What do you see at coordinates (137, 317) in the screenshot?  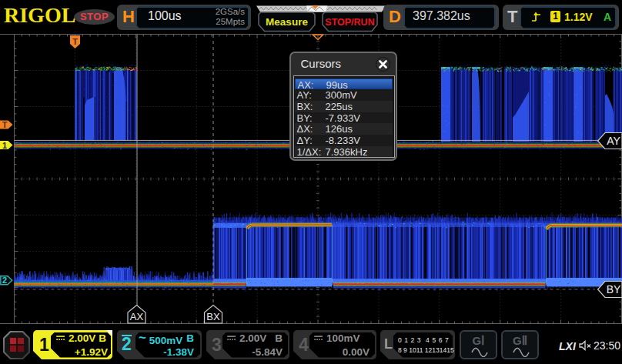 I see `svg-text: AX` at bounding box center [137, 317].